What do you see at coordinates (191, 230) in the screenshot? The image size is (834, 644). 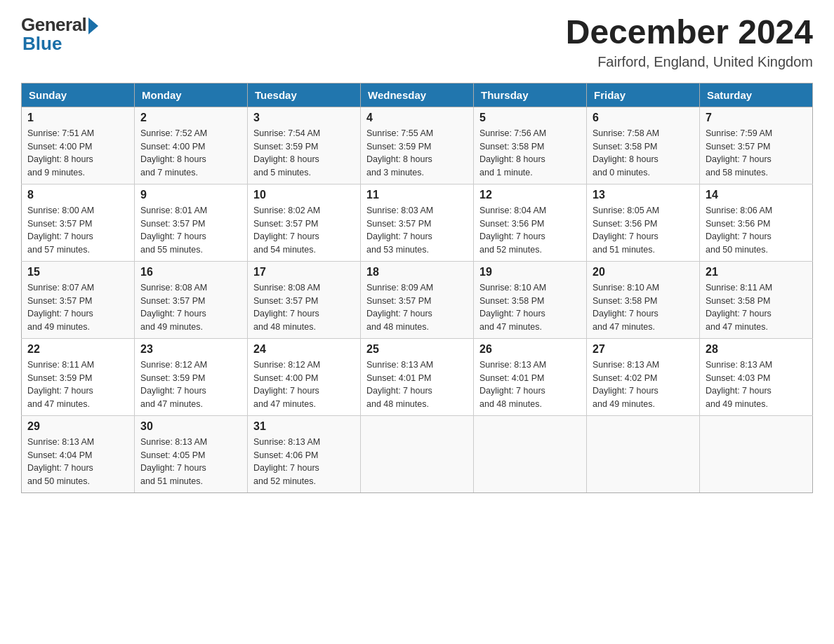 I see `day-info: Sunrise: 8:01 AMSunset: 3:57 PMDaylight:…` at bounding box center [191, 230].